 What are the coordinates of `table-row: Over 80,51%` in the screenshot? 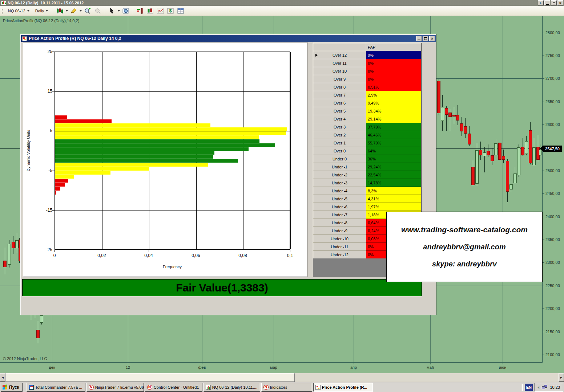 It's located at (367, 87).